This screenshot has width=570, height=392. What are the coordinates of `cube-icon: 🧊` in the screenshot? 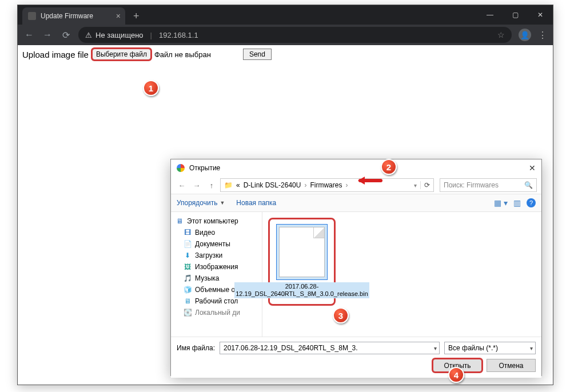 It's located at (188, 290).